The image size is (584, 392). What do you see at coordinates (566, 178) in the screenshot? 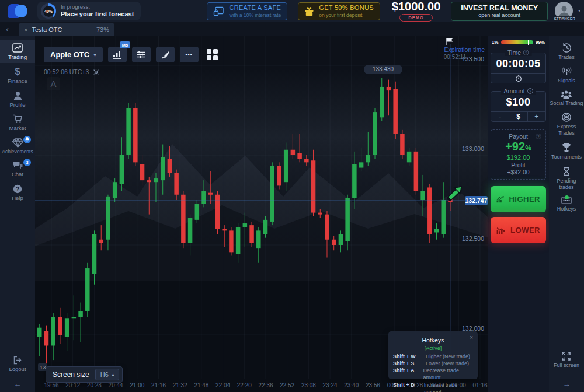
I see `rail-item-pending-trades: Pending trades` at bounding box center [566, 178].